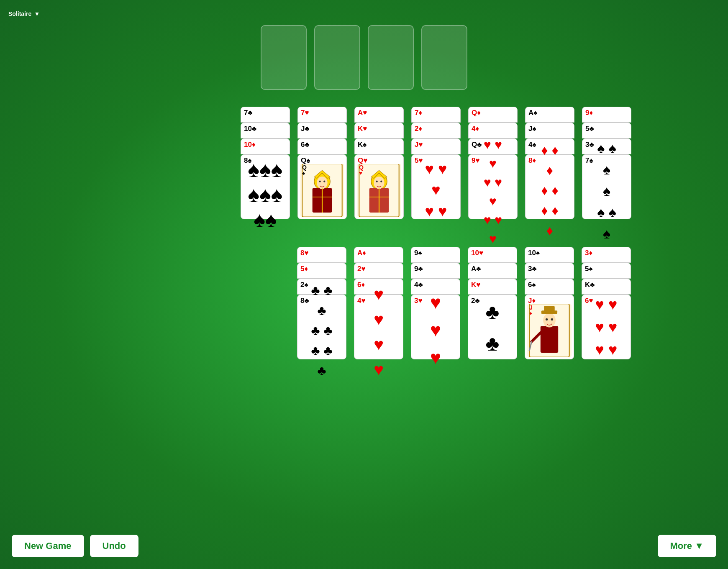  What do you see at coordinates (379, 303) in the screenshot?
I see `column-b2: A♦ 2♥ 6♦ 4♥ ♥ ♥♥ ♥` at bounding box center [379, 303].